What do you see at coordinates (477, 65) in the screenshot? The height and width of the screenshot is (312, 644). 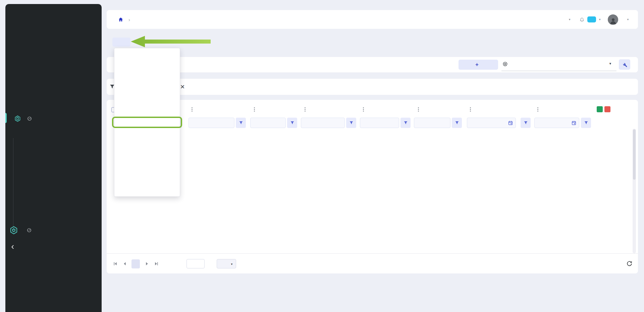 I see `plus-icon: +` at bounding box center [477, 65].